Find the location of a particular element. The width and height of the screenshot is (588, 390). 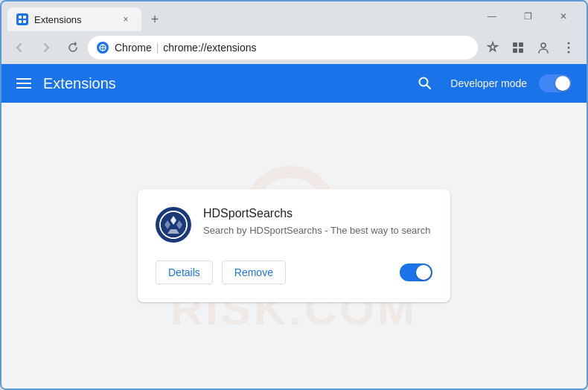

toolbar-buttons is located at coordinates (531, 48).